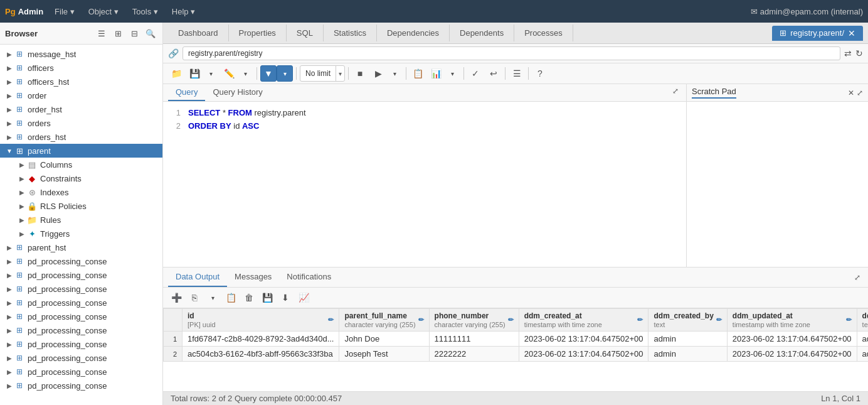 The width and height of the screenshot is (868, 405). What do you see at coordinates (421, 320) in the screenshot?
I see `col-edit-fullname: ✏` at bounding box center [421, 320].